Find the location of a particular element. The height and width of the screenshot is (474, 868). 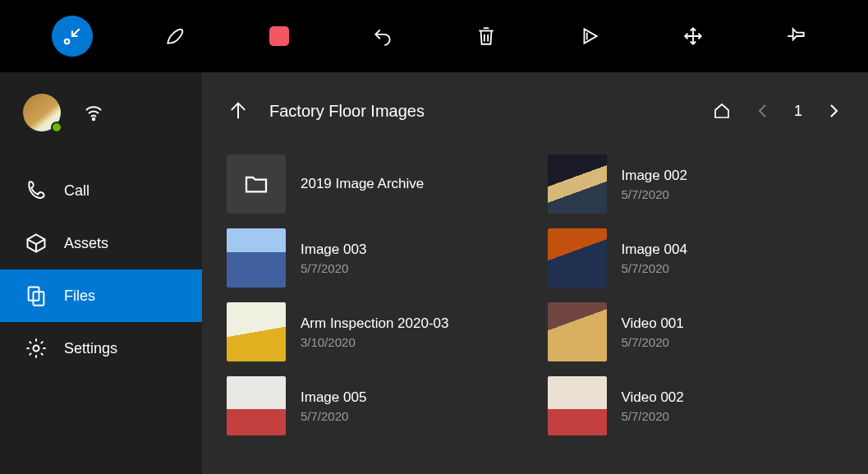

wifi-icon is located at coordinates (94, 113).